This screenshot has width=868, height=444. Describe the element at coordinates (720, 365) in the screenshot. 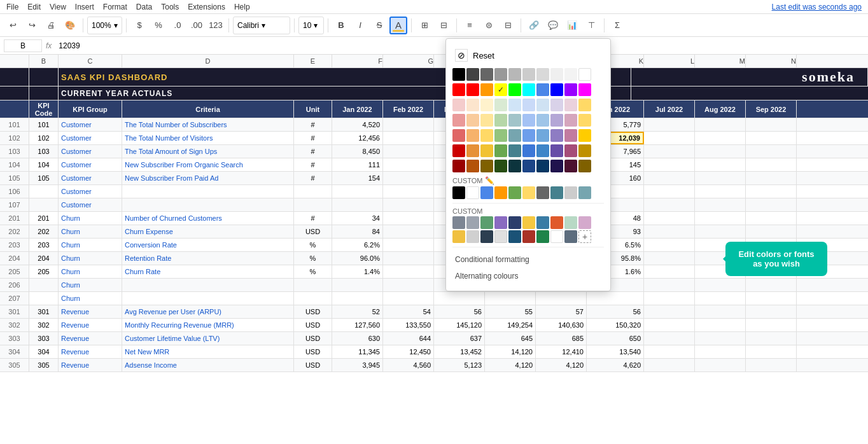

I see `cell-305-aug` at that location.